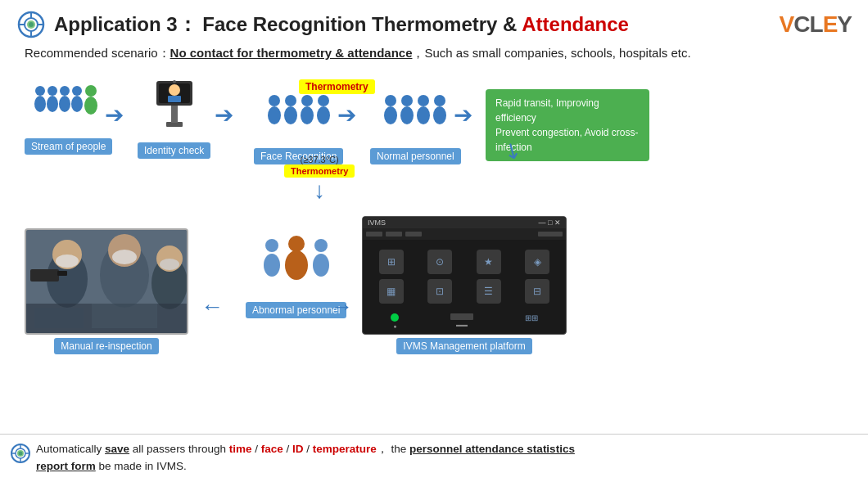  Describe the element at coordinates (345, 448) in the screenshot. I see `bottom-temperature: temperature` at that location.